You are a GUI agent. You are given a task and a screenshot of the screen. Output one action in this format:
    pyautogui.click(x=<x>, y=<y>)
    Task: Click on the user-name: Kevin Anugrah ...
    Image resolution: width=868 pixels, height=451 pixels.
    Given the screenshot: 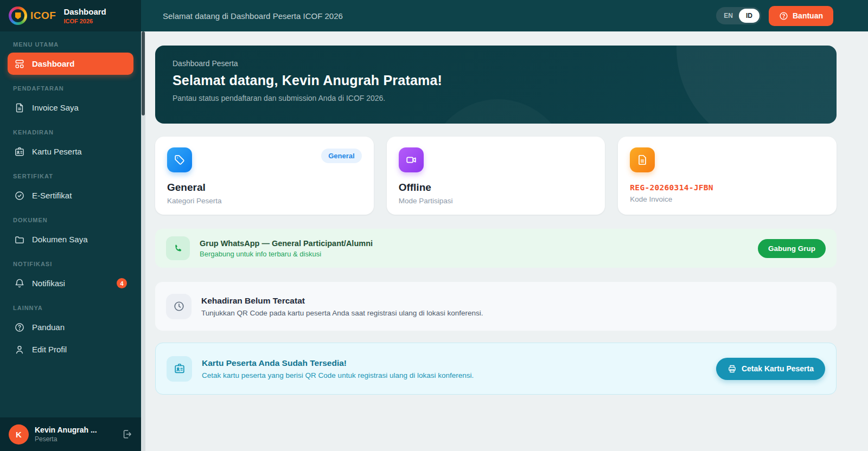 What is the action you would take?
    pyautogui.click(x=75, y=430)
    